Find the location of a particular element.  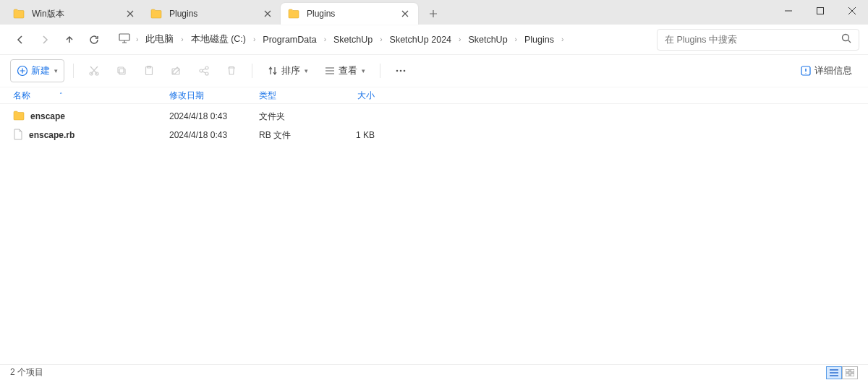

details-button: 详细信息 is located at coordinates (826, 71).